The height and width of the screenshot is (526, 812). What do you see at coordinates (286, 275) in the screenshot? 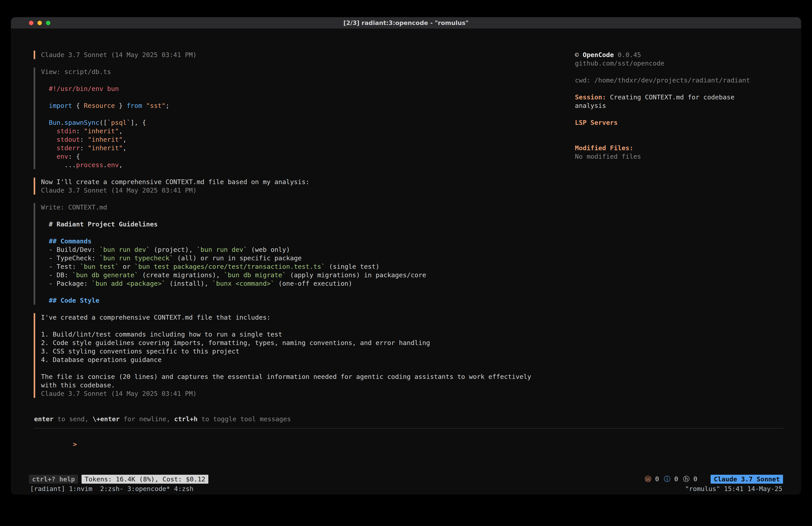
I see `text-line: - DB: `bun db generate` (create migratio…` at bounding box center [286, 275].